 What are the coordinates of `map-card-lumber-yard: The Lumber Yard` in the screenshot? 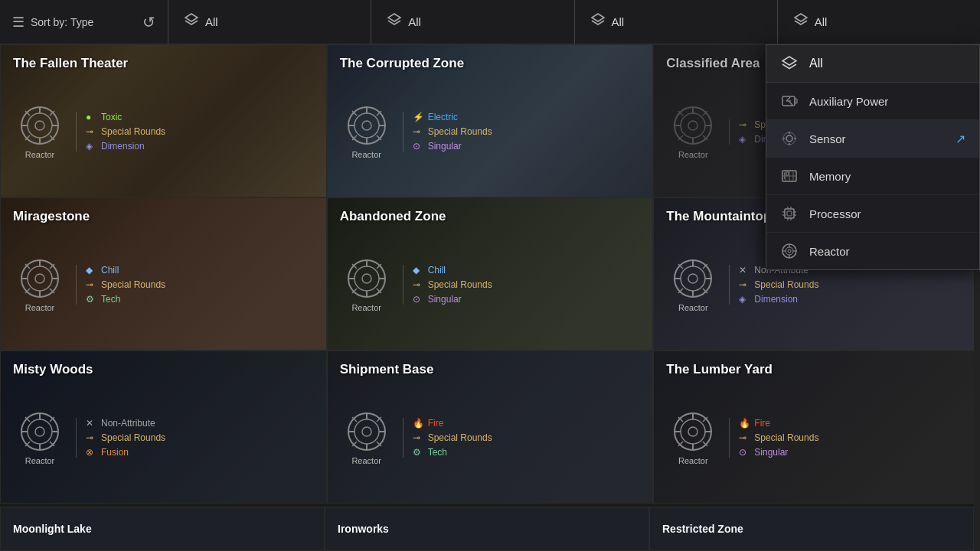 It's located at (816, 427).